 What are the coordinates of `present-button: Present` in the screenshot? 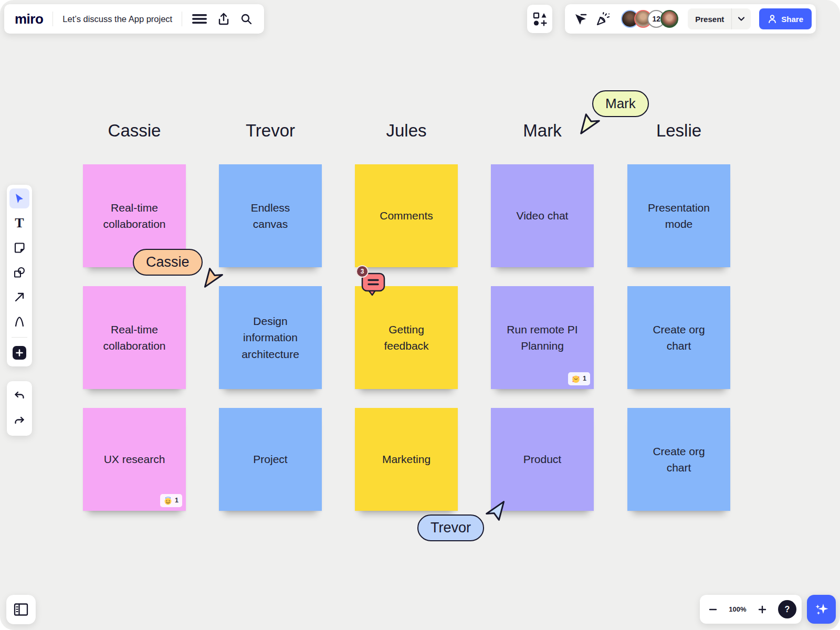 It's located at (719, 19).